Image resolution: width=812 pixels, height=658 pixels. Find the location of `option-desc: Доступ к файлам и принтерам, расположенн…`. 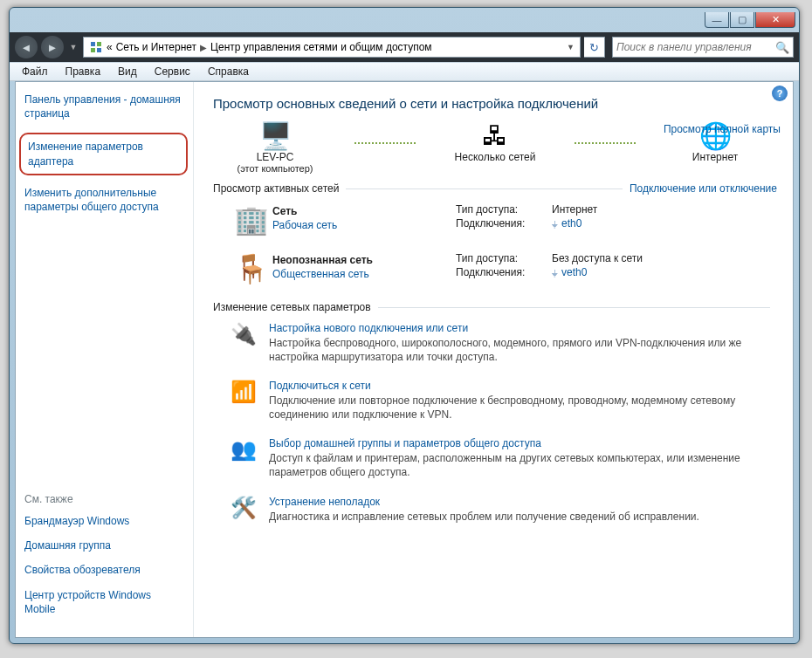

option-desc: Доступ к файлам и принтерам, расположенн… is located at coordinates (523, 466).